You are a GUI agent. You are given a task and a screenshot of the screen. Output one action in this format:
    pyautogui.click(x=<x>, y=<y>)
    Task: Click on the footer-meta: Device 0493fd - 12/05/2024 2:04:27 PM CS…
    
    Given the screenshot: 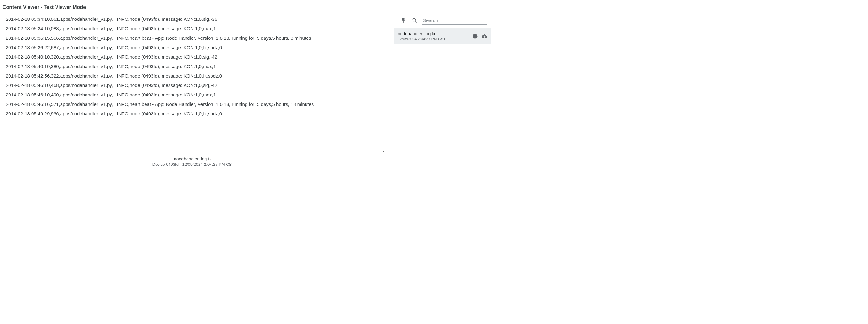 What is the action you would take?
    pyautogui.click(x=193, y=165)
    